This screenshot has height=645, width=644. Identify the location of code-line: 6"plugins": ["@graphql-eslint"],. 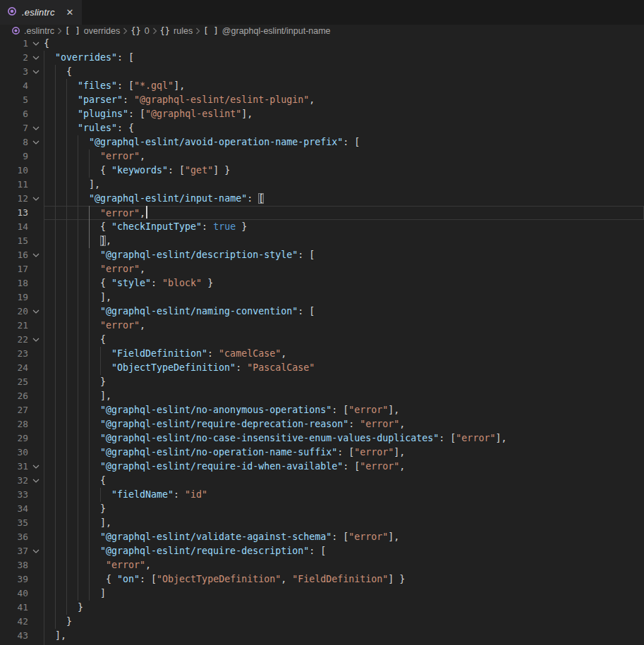
(322, 114).